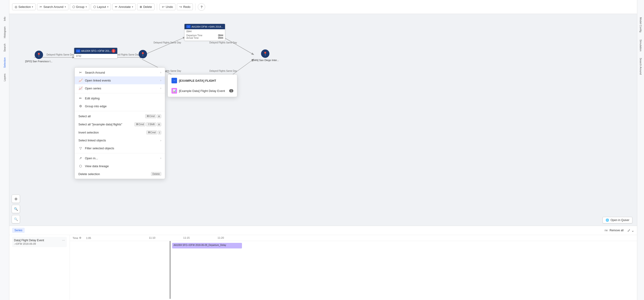 The width and height of the screenshot is (644, 300). Describe the element at coordinates (161, 88) in the screenshot. I see `open-series-chevron-icon: ›` at that location.